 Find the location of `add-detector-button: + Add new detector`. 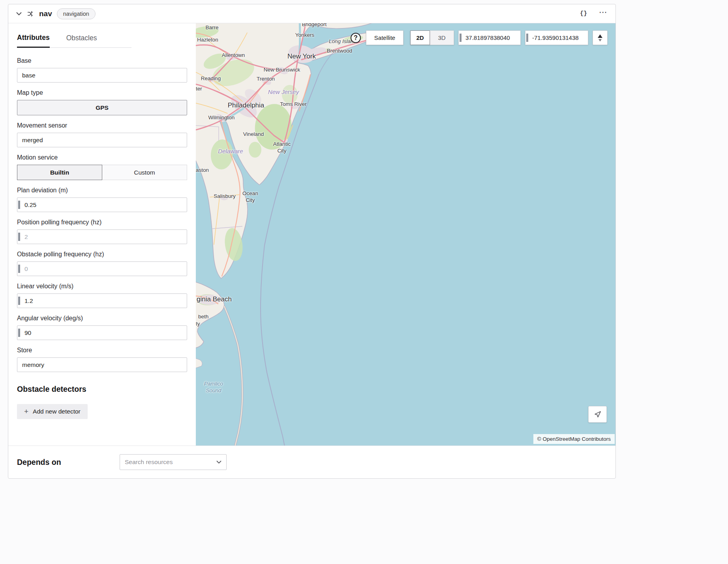

add-detector-button: + Add new detector is located at coordinates (52, 412).